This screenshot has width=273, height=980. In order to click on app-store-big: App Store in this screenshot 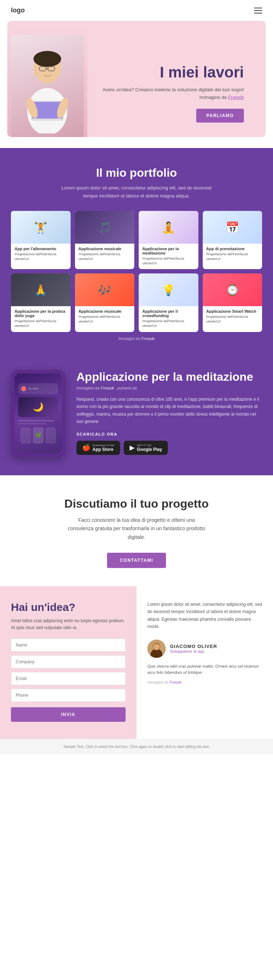, I will do `click(103, 450)`.